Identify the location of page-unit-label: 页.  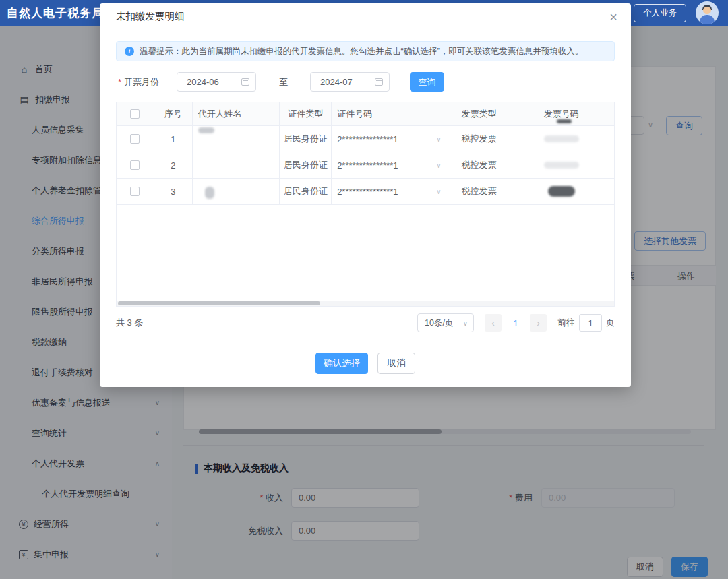
(611, 323).